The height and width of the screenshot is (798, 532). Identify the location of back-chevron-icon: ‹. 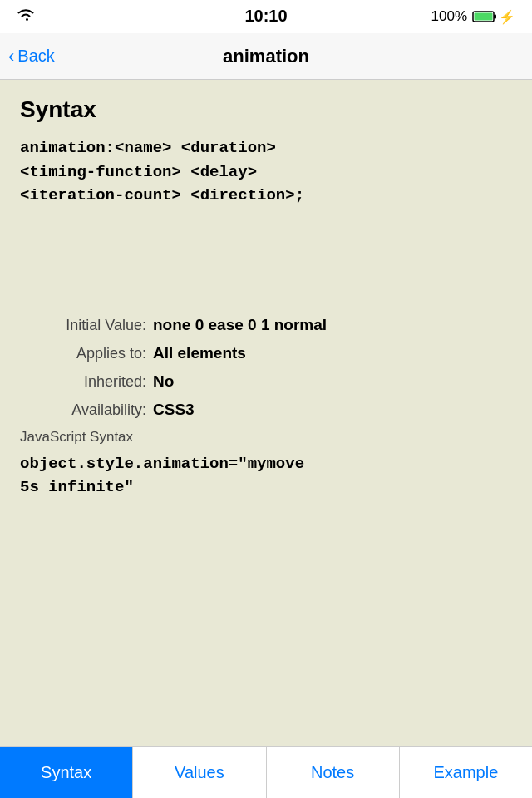
(12, 57).